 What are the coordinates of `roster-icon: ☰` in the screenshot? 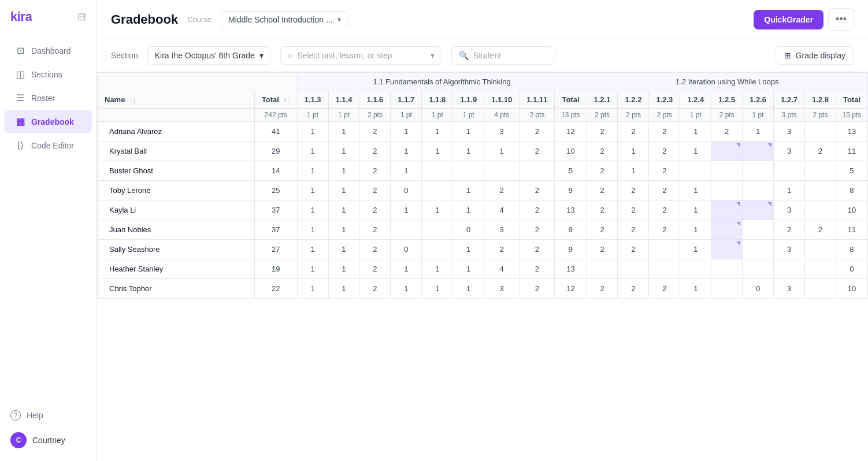 It's located at (20, 98).